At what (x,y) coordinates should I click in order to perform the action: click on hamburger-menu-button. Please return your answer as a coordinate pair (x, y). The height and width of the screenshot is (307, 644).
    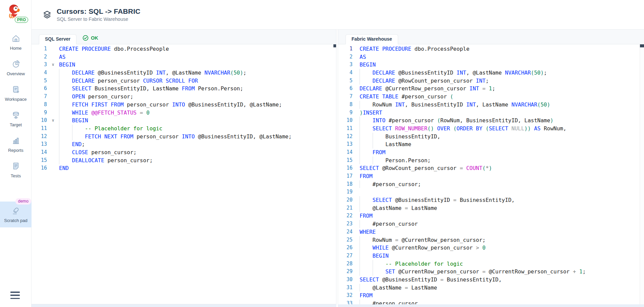
    Looking at the image, I should click on (15, 295).